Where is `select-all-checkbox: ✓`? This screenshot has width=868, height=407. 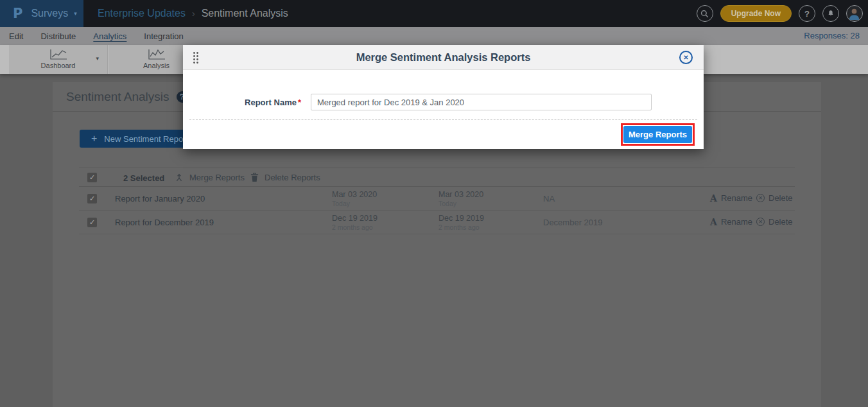 select-all-checkbox: ✓ is located at coordinates (92, 177).